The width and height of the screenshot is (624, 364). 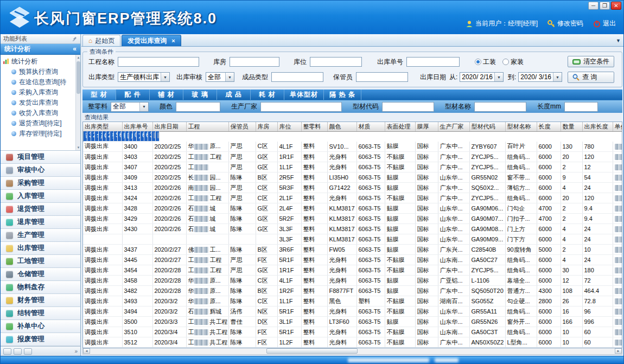 I want to click on search-button: 查 询, so click(x=591, y=77).